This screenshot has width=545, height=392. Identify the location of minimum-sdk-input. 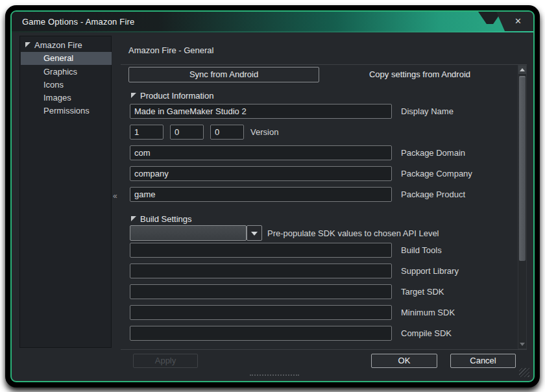
(261, 313).